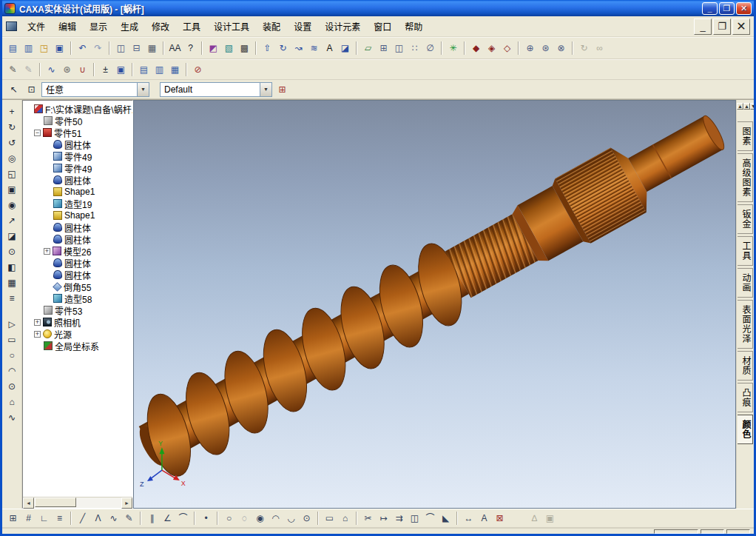 This screenshot has height=536, width=756. Describe the element at coordinates (78, 109) in the screenshot. I see `tree-node: F:\实体课题\自备\蜗杆.ic` at that location.